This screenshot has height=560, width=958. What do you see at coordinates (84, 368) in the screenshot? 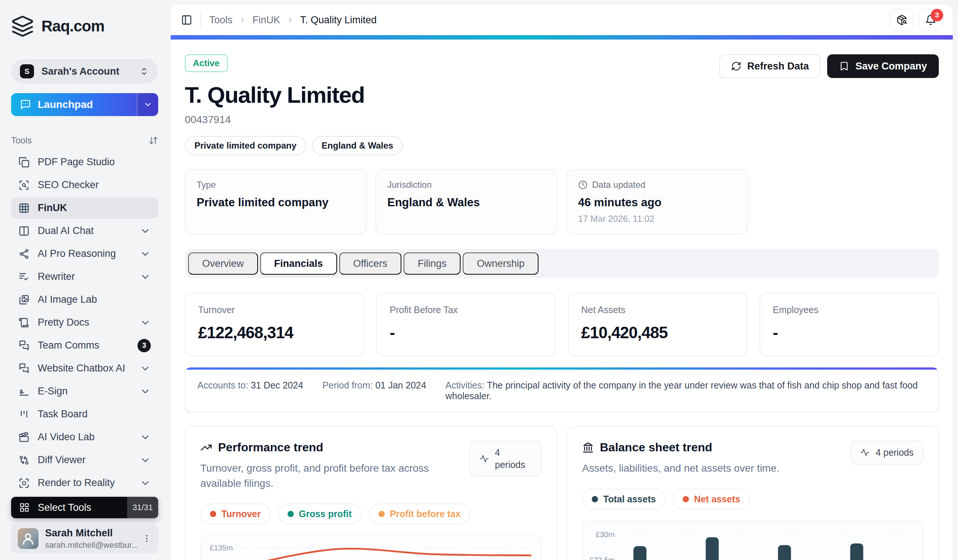
I see `sidebar-item-website-chatbox-ai: Website Chatbox AI` at bounding box center [84, 368].